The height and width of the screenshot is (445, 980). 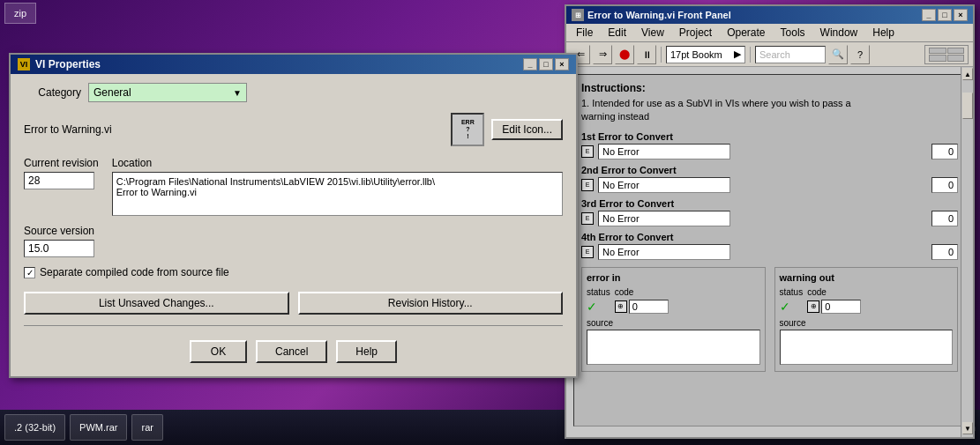 I want to click on error-1-section: 1st Error to Convert E No Error 0, so click(x=769, y=145).